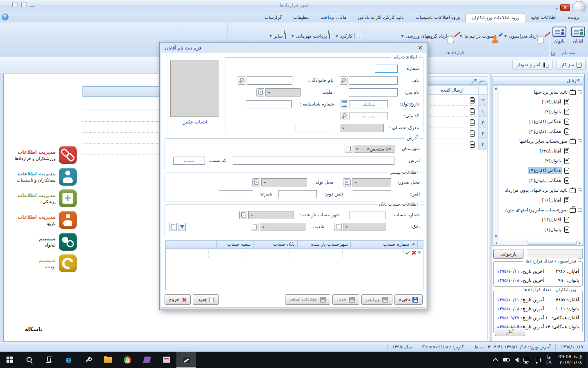  What do you see at coordinates (108, 360) in the screenshot?
I see `files-app-icon` at bounding box center [108, 360].